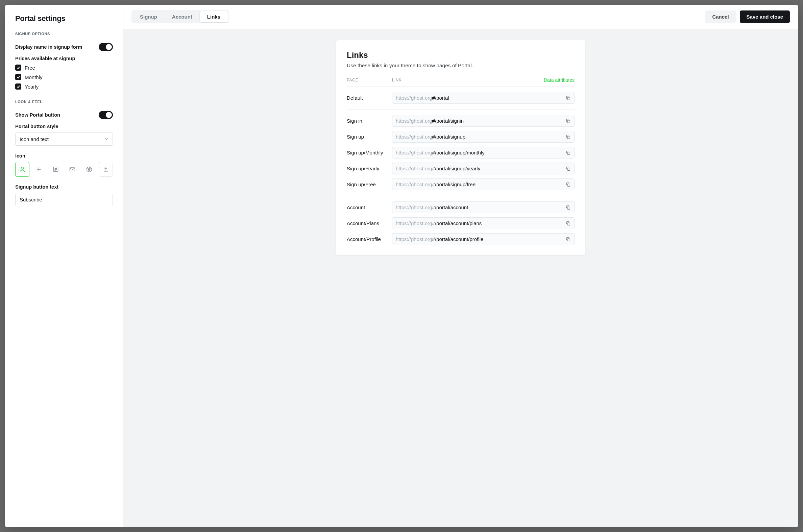 The width and height of the screenshot is (803, 532). I want to click on link-page-label: Sign up/Yearly, so click(369, 168).